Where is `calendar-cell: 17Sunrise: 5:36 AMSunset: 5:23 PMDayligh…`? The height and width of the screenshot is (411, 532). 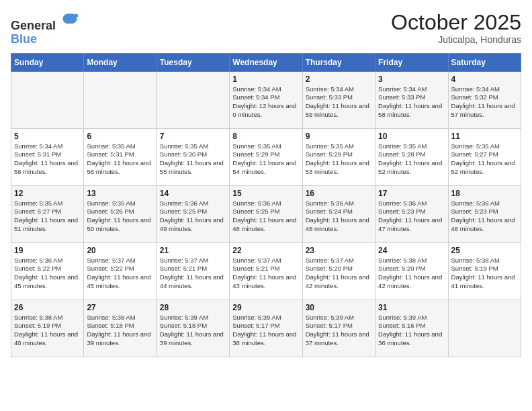 calendar-cell: 17Sunrise: 5:36 AMSunset: 5:23 PMDayligh… is located at coordinates (412, 214).